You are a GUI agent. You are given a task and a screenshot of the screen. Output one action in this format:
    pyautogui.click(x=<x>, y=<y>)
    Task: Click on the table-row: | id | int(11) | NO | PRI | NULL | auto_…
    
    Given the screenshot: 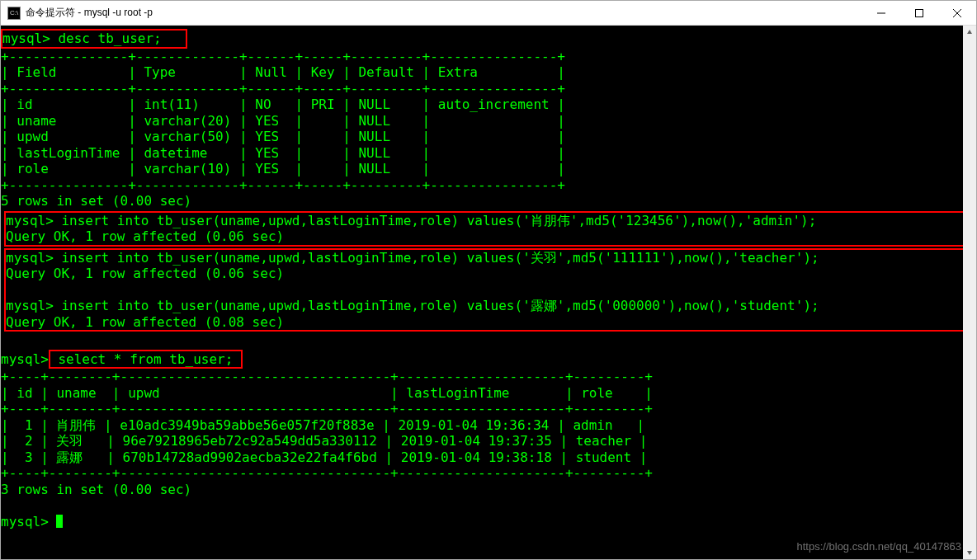 What is the action you would take?
    pyautogui.click(x=283, y=104)
    